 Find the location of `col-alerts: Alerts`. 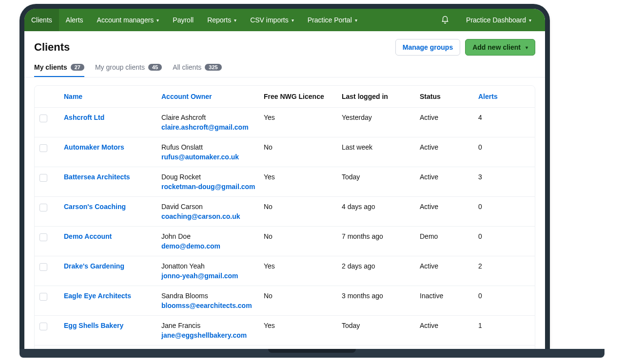

col-alerts: Alerts is located at coordinates (488, 96).